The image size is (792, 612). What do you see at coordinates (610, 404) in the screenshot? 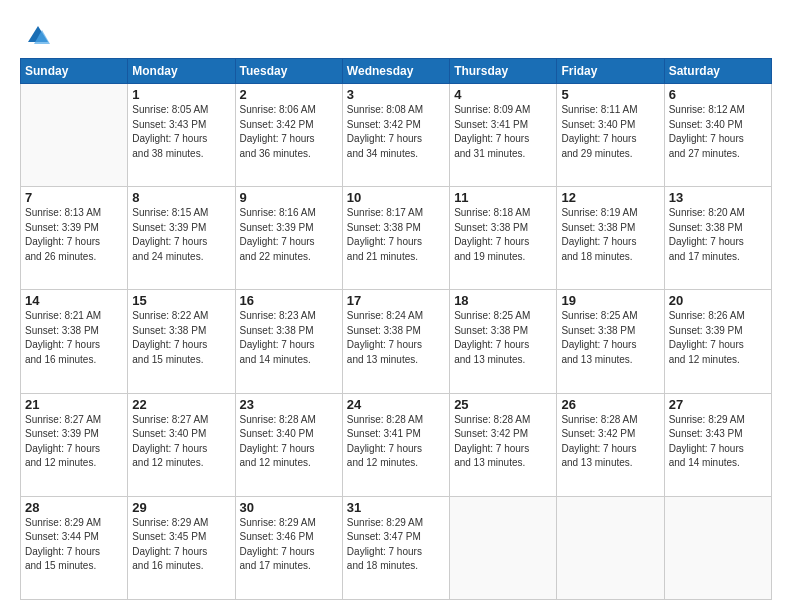
I see `day-number: 26` at bounding box center [610, 404].